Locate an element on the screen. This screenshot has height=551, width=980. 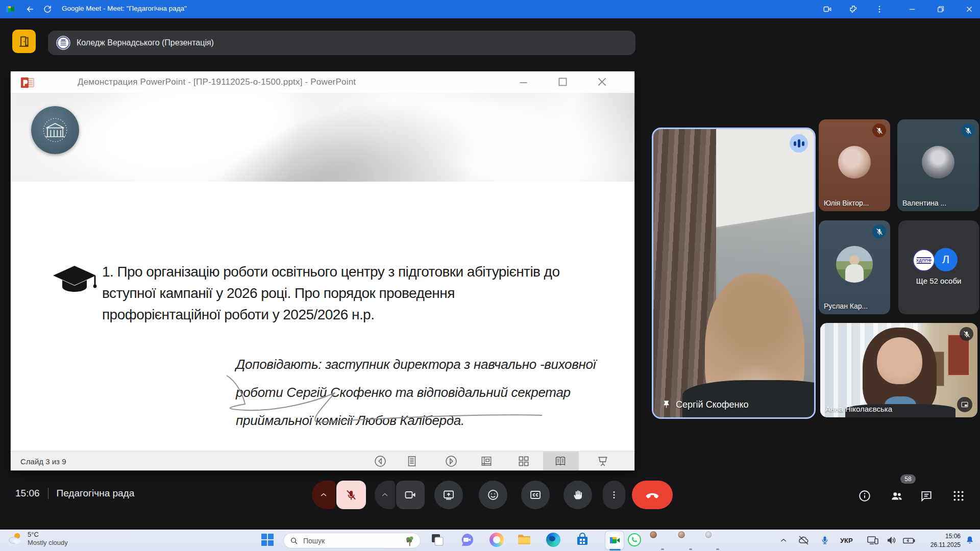
camera-button-group is located at coordinates (400, 495).